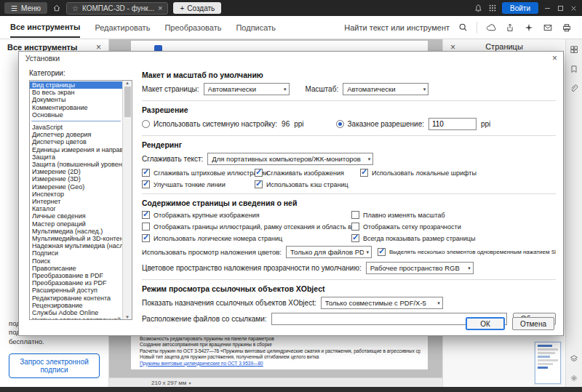  What do you see at coordinates (547, 9) in the screenshot?
I see `minimize-icon` at bounding box center [547, 9].